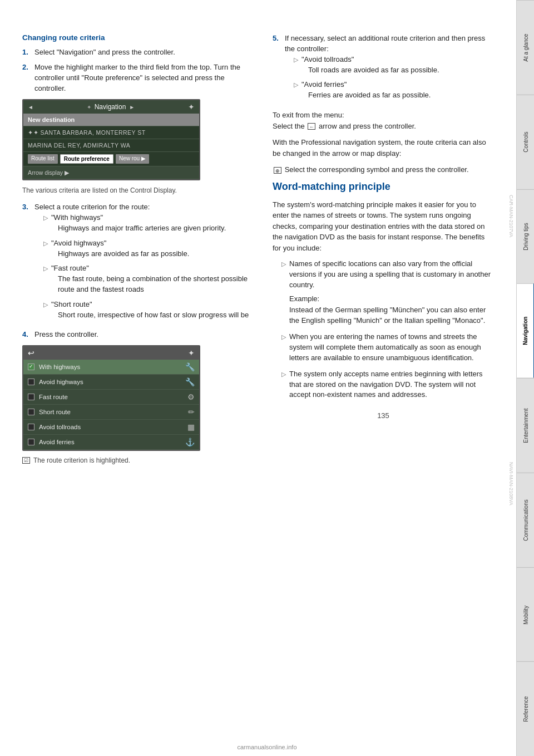 The width and height of the screenshot is (534, 756). Describe the element at coordinates (139, 190) in the screenshot. I see `nav-caption: The various criteria are listed on the C…` at that location.